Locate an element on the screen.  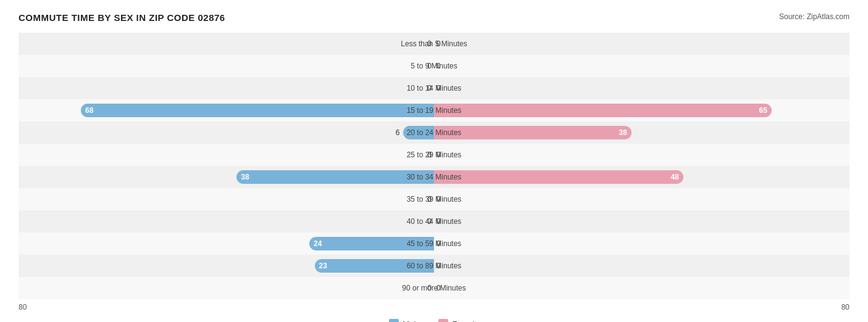
male-value-inside: 24 is located at coordinates (317, 244).